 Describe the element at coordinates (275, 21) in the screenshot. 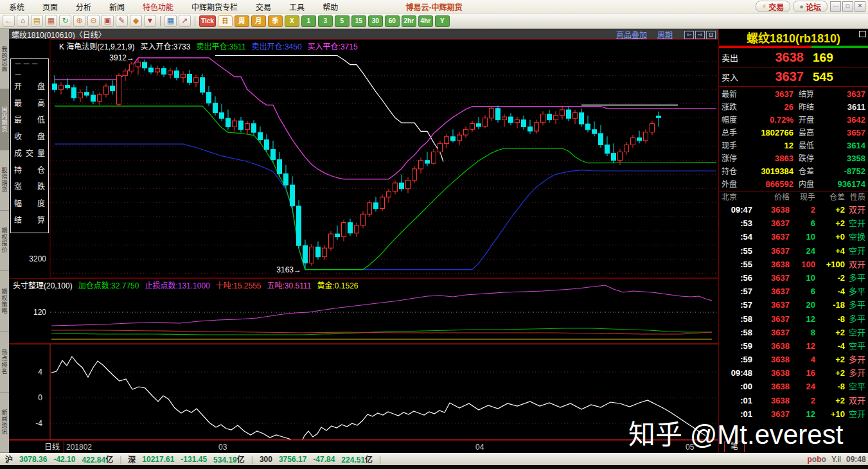

I see `period-button-季: 季` at that location.